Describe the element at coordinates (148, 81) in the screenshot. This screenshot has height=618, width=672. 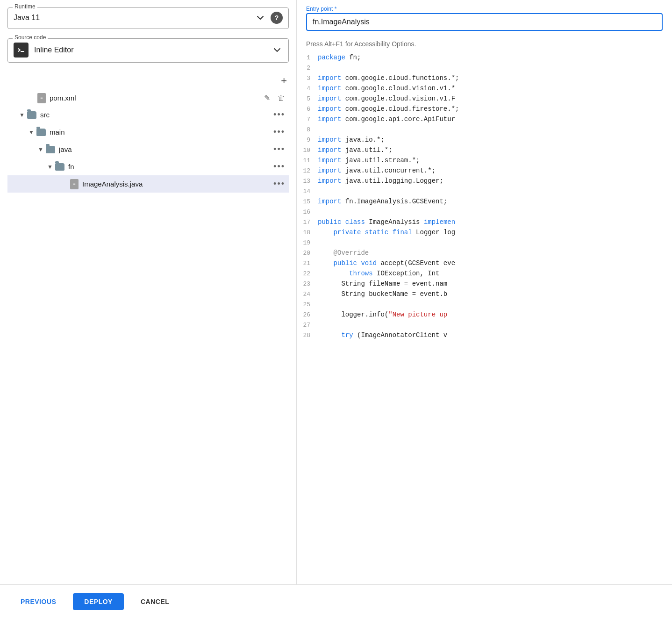
I see `file-tree-header: +` at that location.